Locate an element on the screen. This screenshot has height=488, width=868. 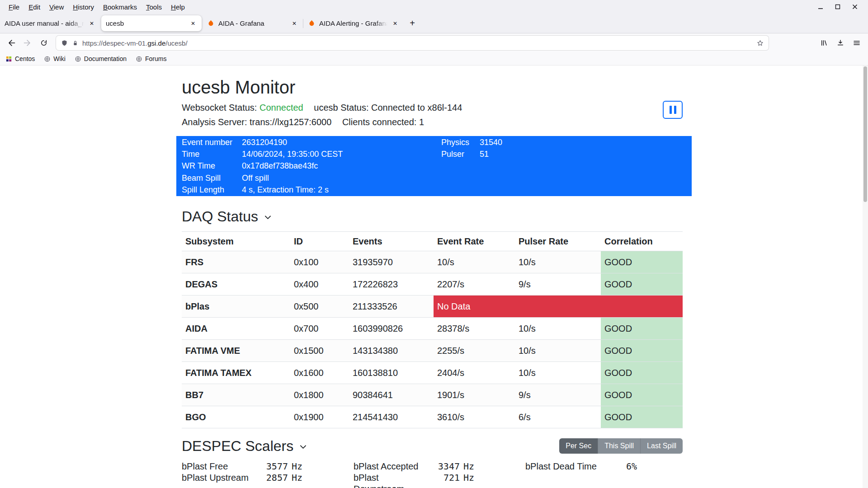
per-sec-button: Per Sec is located at coordinates (579, 446).